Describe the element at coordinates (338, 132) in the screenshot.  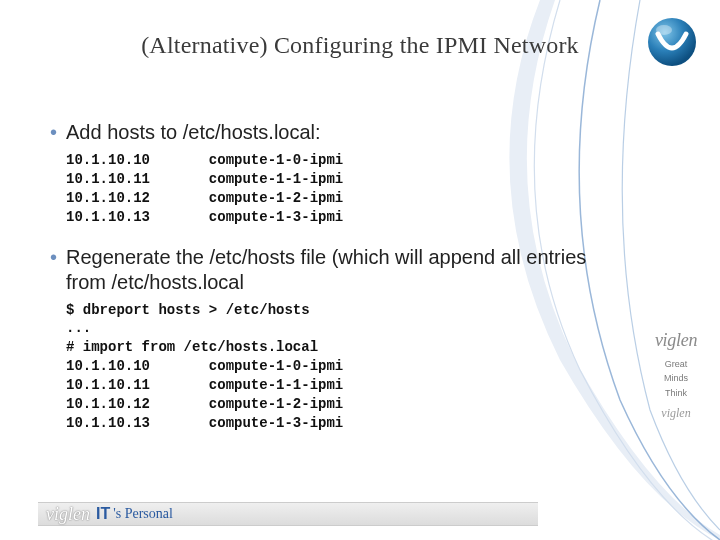
I see `bullet-1-text: Add hosts to /etc/hosts.local:` at that location.